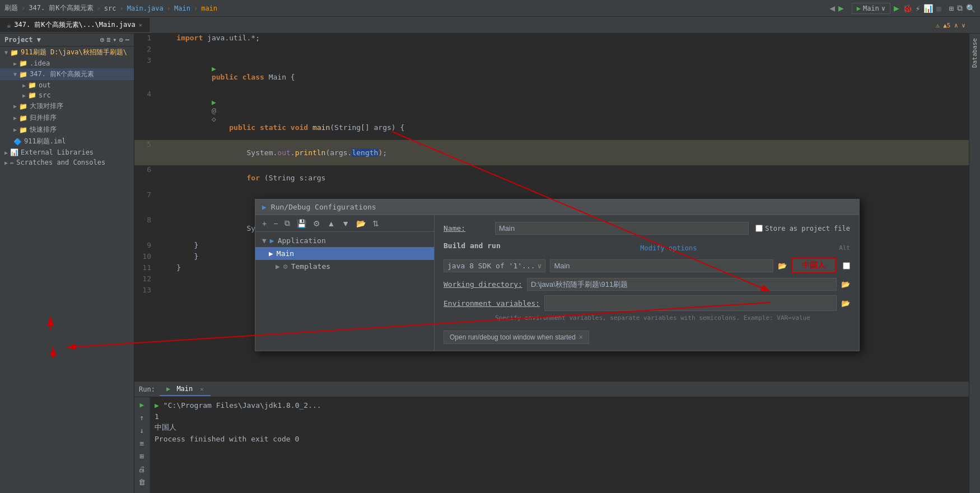  Describe the element at coordinates (15, 74) in the screenshot. I see `arrow-icon: ▼` at that location.